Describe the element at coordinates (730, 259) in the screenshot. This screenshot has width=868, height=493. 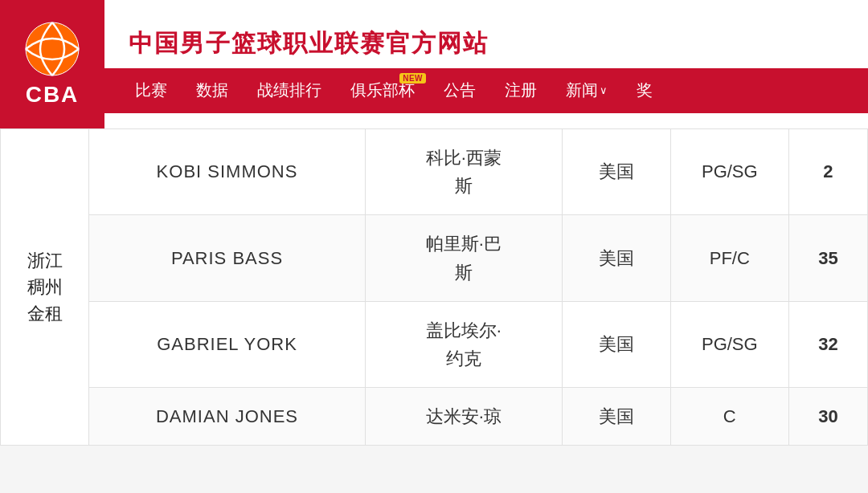
I see `player-position: PF/C` at that location.